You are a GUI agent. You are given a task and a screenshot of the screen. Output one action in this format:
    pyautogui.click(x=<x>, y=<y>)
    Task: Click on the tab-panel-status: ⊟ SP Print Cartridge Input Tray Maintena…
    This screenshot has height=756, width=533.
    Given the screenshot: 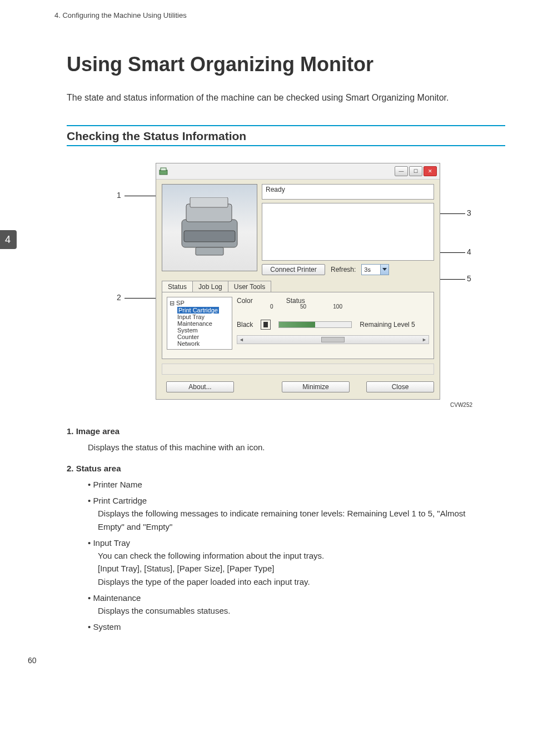 What is the action you would take?
    pyautogui.click(x=298, y=326)
    